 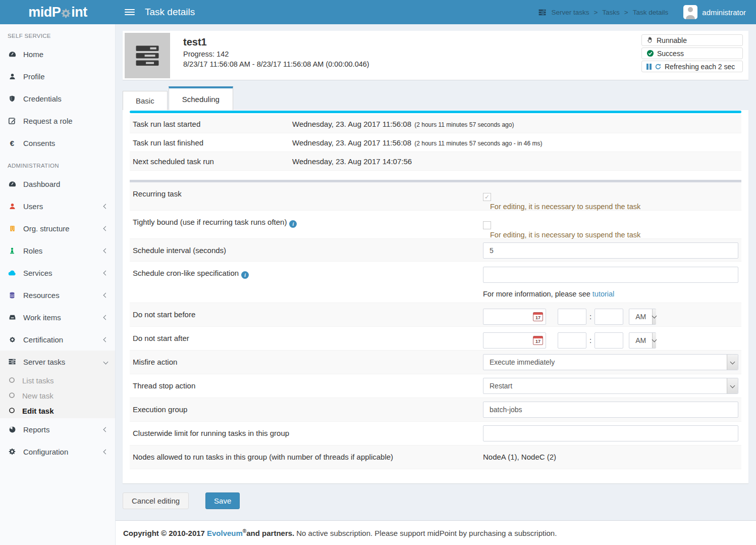 What do you see at coordinates (58, 295) in the screenshot?
I see `sidebar-item-resources: Resources` at bounding box center [58, 295].